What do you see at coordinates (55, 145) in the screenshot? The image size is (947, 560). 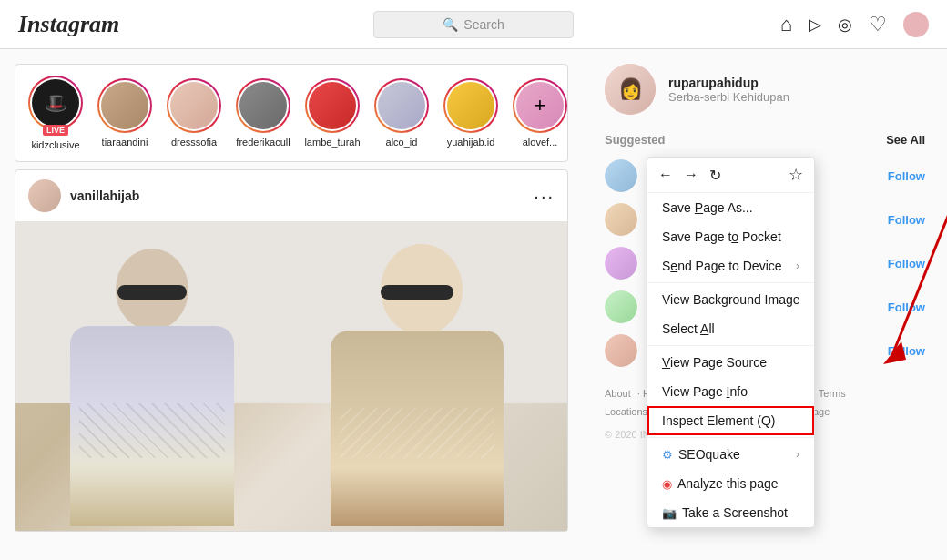 I see `story-label: kidzclusive` at bounding box center [55, 145].